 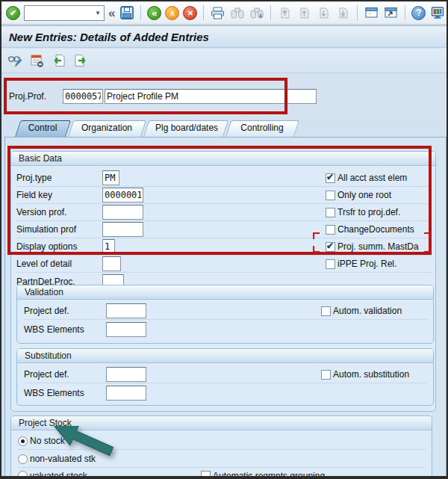 What do you see at coordinates (285, 13) in the screenshot?
I see `first-page-icon` at bounding box center [285, 13].